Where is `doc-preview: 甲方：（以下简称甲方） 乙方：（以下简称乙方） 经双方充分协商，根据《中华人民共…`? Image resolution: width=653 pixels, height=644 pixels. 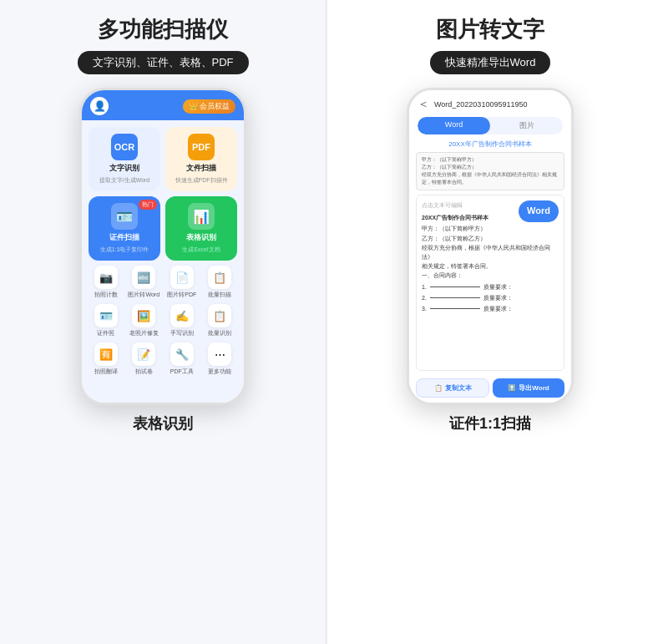
doc-preview: 甲方：（以下简称甲方） 乙方：（以下简称乙方） 经双方充分协商，根据《中华人民共… is located at coordinates (490, 171).